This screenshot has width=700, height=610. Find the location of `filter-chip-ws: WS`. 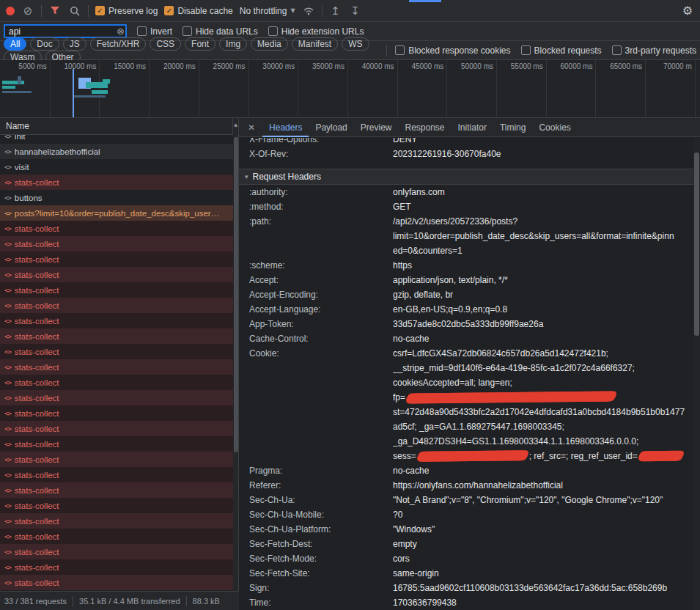

filter-chip-ws: WS is located at coordinates (355, 44).